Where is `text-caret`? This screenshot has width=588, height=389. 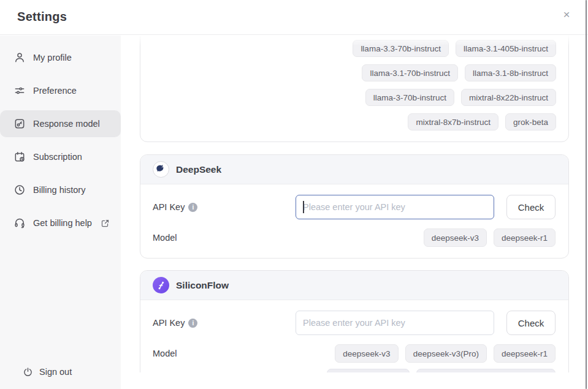
text-caret is located at coordinates (304, 207).